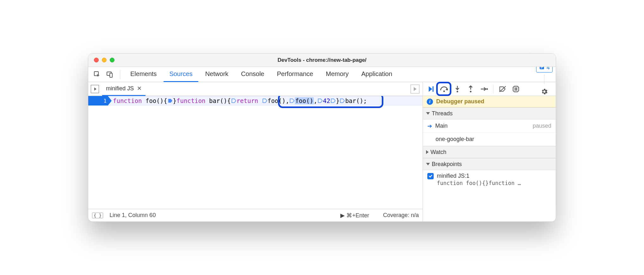 The height and width of the screenshot is (275, 644). I want to click on watch-section-header: Watch, so click(489, 152).